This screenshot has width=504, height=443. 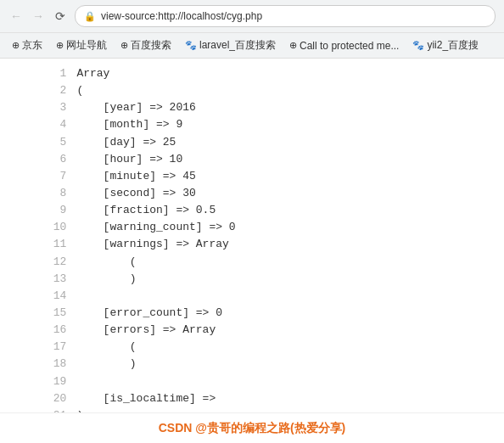 I want to click on table-row: 9 [fraction] => 0.5, so click(x=252, y=210).